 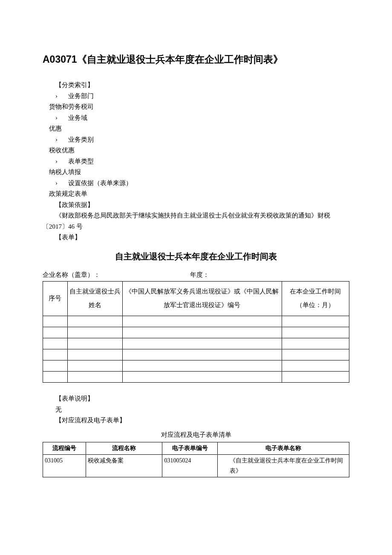 What do you see at coordinates (202, 410) in the screenshot?
I see `desc-text: 无` at bounding box center [202, 410].